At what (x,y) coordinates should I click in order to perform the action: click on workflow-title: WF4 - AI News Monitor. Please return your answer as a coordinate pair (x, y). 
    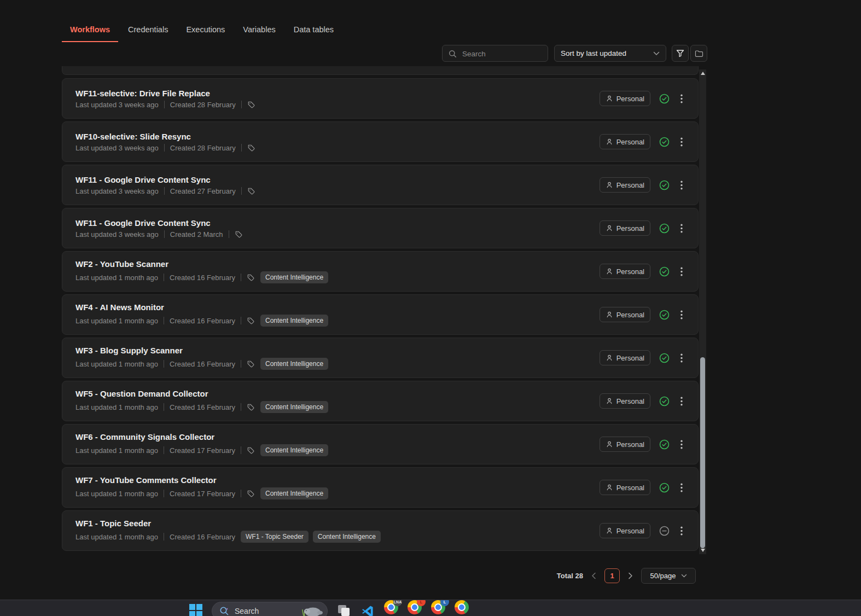
    Looking at the image, I should click on (202, 307).